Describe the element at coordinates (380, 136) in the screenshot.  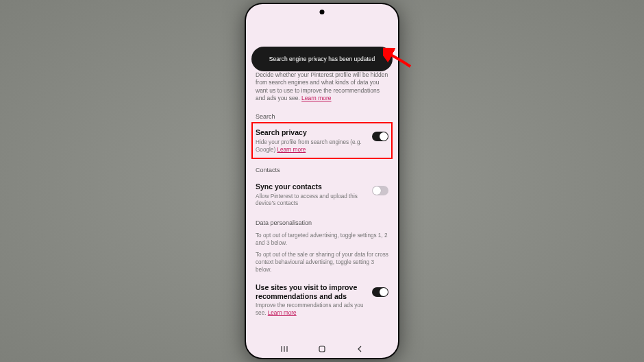
I see `toggle-search-privacy` at that location.